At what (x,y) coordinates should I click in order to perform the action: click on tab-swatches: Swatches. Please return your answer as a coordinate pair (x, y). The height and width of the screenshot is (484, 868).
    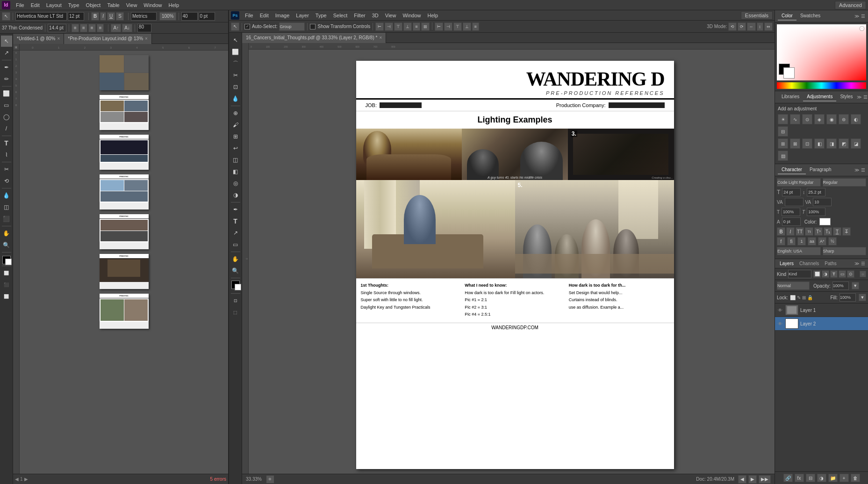
    Looking at the image, I should click on (811, 16).